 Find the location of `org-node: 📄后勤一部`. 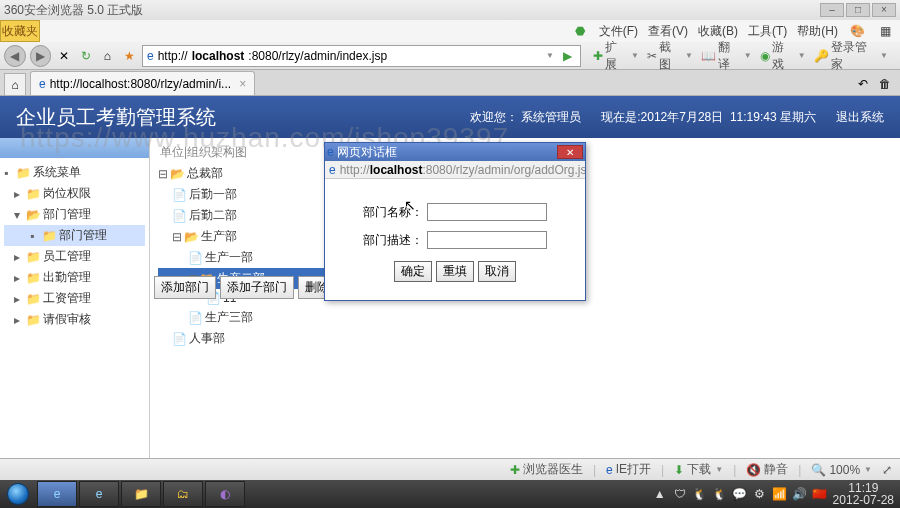

org-node: 📄后勤一部 is located at coordinates (243, 194).